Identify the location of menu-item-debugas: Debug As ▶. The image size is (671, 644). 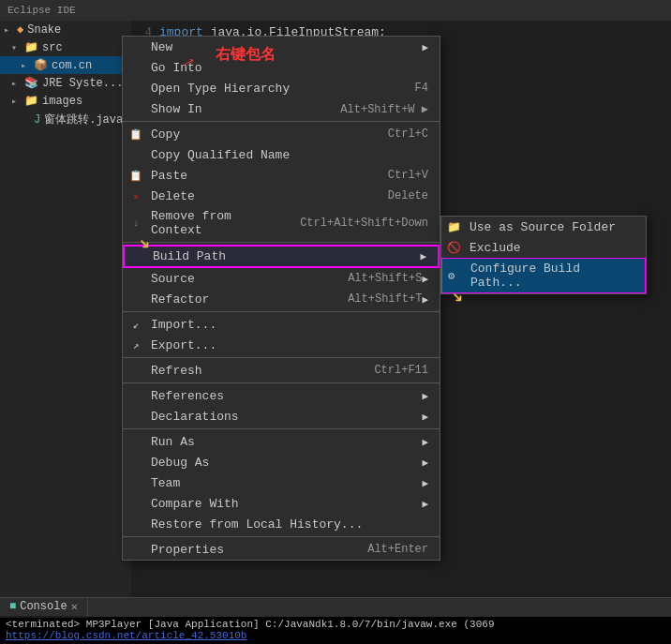
(281, 462).